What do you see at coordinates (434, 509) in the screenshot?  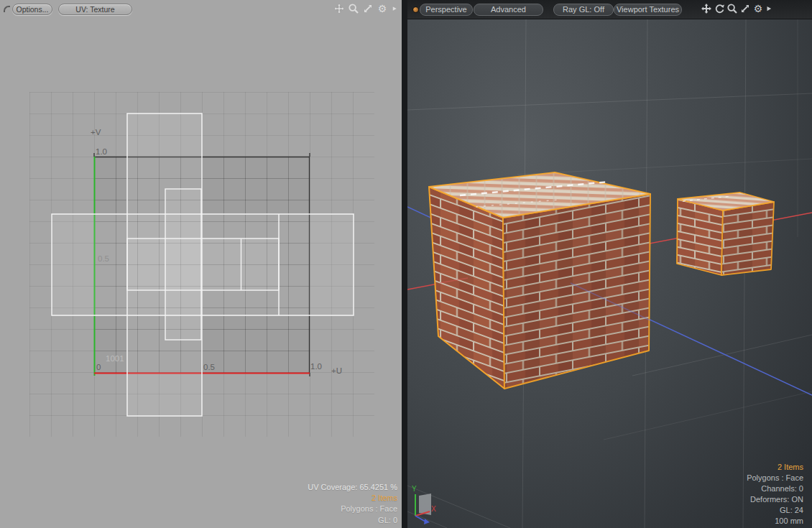 I see `gizmo-x-label: X` at bounding box center [434, 509].